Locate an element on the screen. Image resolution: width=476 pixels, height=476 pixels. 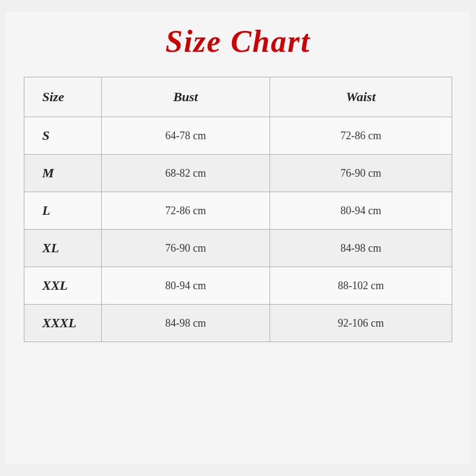
table-row: XXXL84-98 cm92-106 cm is located at coordinates (238, 324).